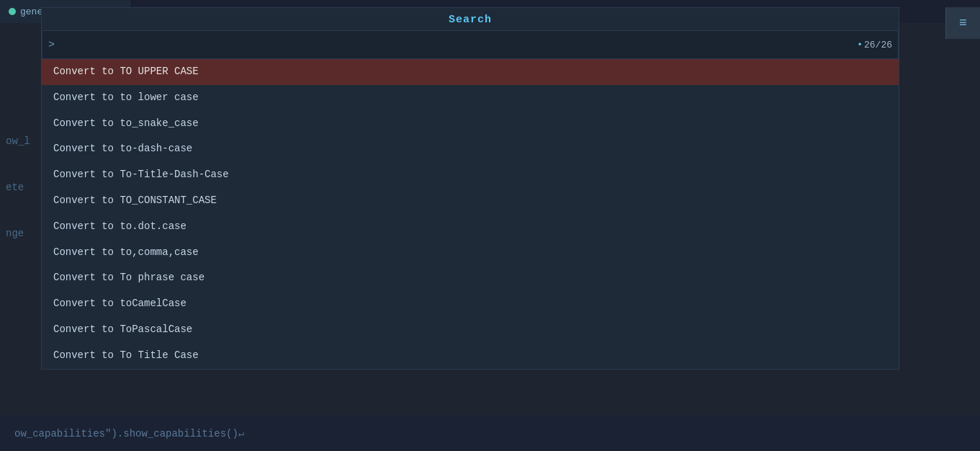 The height and width of the screenshot is (451, 980). What do you see at coordinates (20, 142) in the screenshot?
I see `gutter-line: ow_l` at bounding box center [20, 142].